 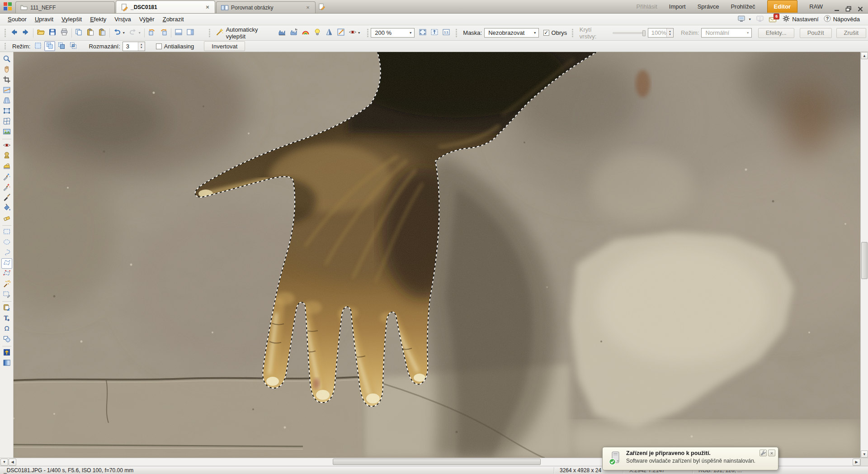 I want to click on menu-efekty: Efekty, so click(x=98, y=19).